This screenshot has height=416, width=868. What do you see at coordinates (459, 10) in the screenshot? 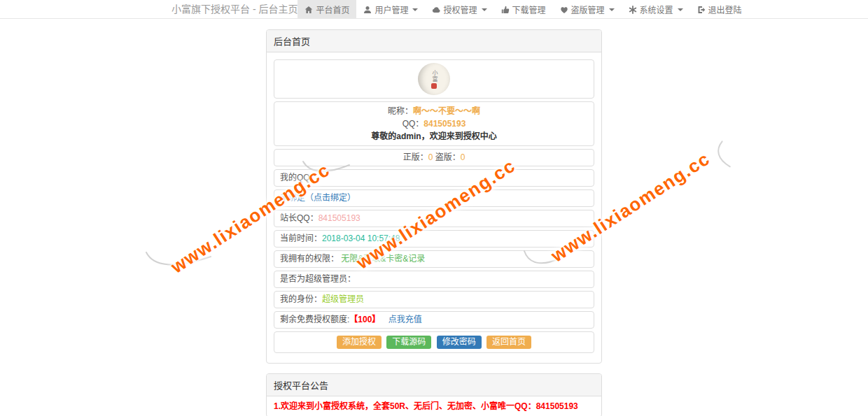
I see `nav-item-auth-management: 授权管理` at bounding box center [459, 10].